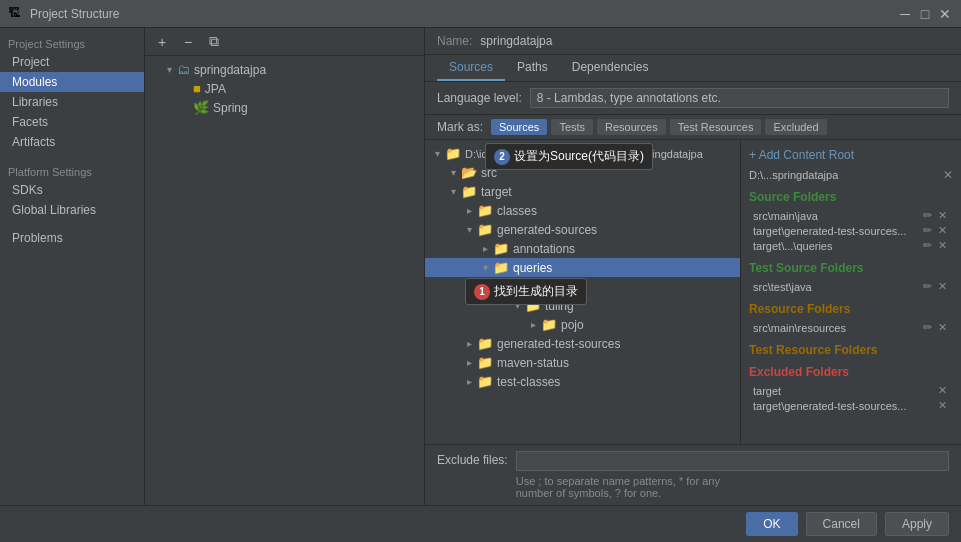  I want to click on window-title: Project Structure, so click(464, 14).